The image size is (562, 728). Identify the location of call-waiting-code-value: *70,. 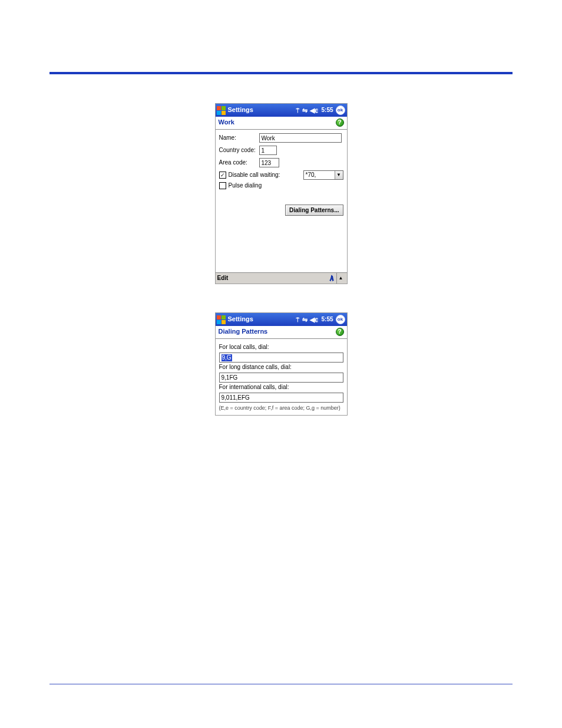
(319, 175).